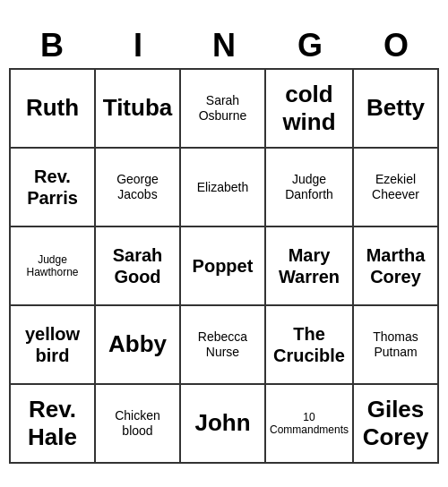 The height and width of the screenshot is (487, 448). What do you see at coordinates (223, 266) in the screenshot?
I see `cell-text: Poppet` at bounding box center [223, 266].